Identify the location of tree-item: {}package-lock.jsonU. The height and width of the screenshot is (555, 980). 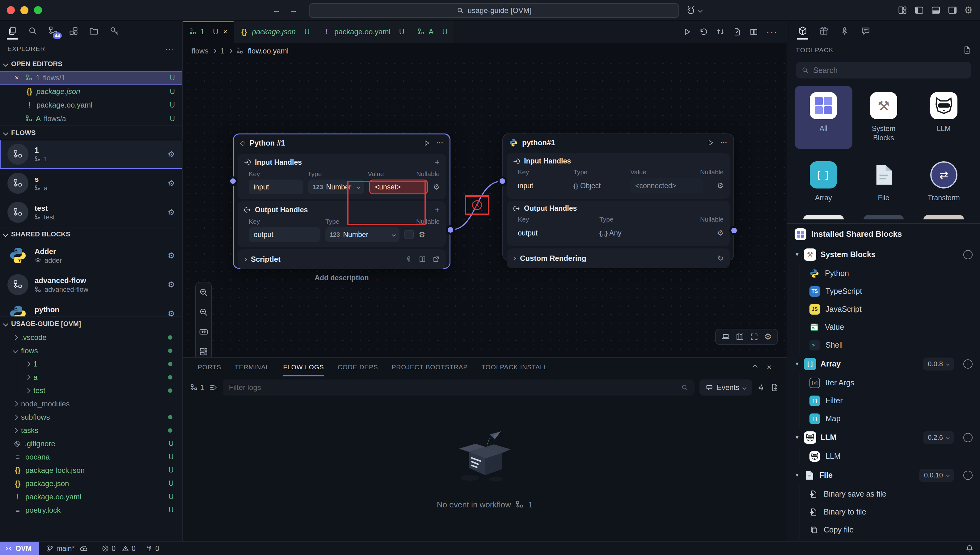
(91, 470).